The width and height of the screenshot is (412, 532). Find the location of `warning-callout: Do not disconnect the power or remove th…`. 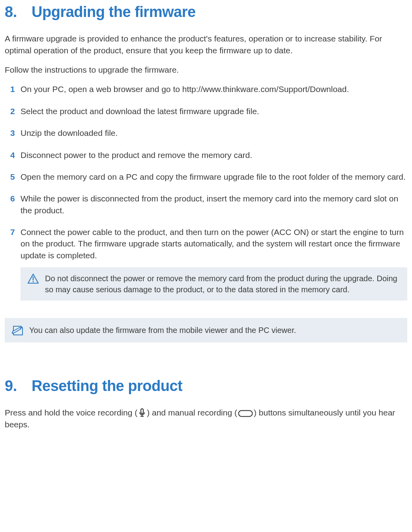

warning-callout: Do not disconnect the power or remove th… is located at coordinates (214, 284).